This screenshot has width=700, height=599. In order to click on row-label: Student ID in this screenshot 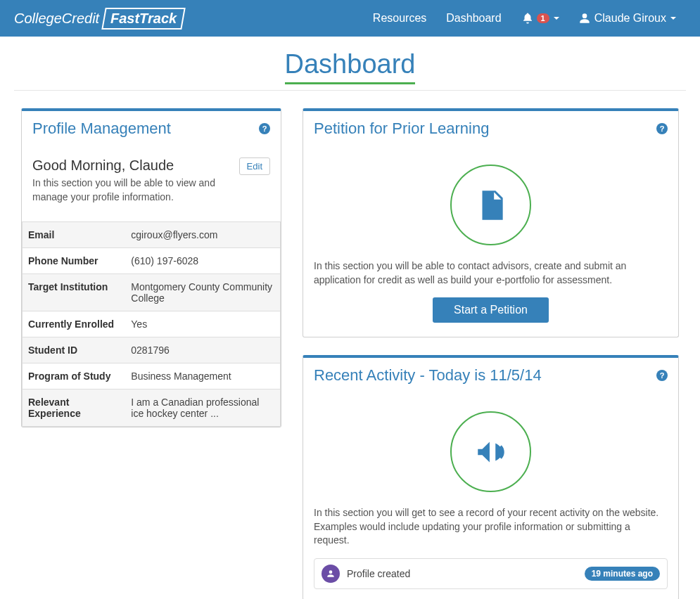, I will do `click(75, 350)`.